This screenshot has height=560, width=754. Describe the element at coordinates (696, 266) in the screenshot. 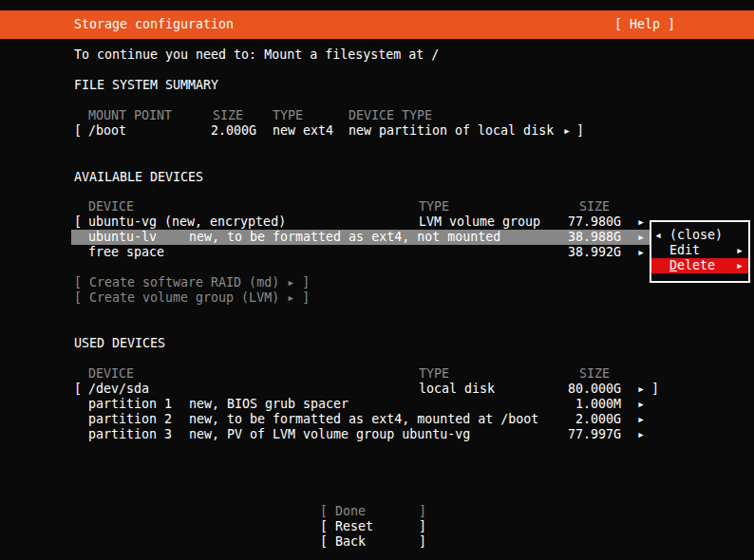

I see `menu-item-label: elete` at that location.